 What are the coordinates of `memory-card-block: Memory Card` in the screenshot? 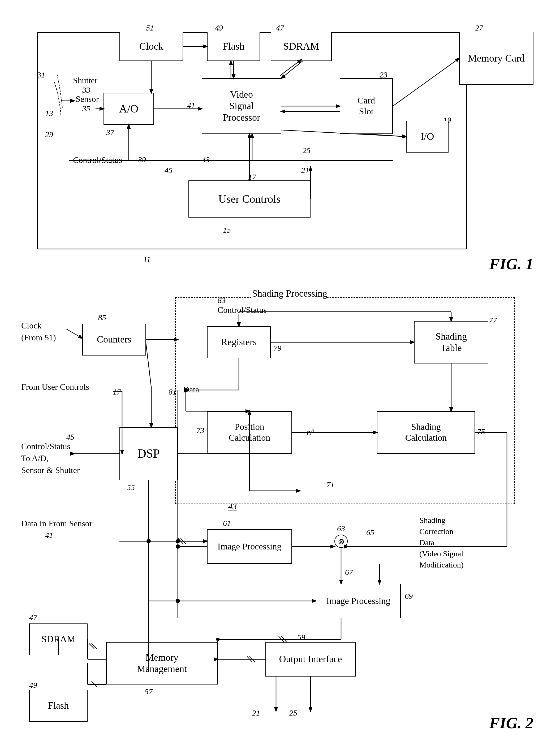 It's located at (496, 58).